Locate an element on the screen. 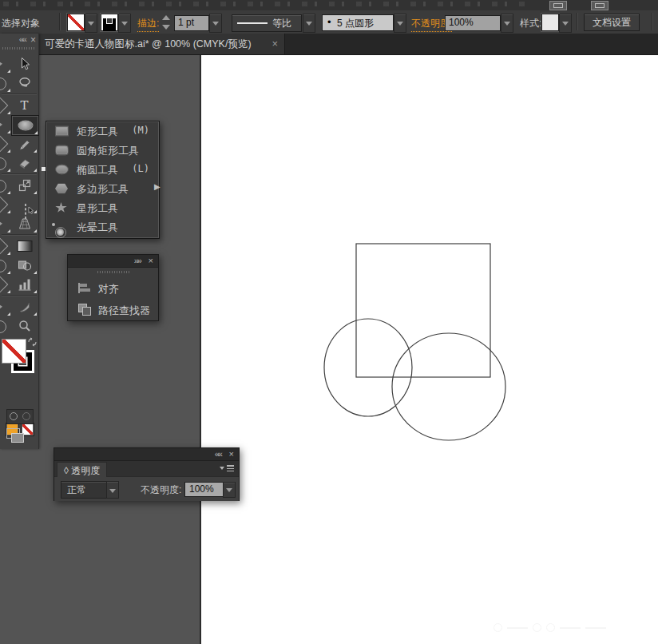 This screenshot has height=644, width=658. style-swatch is located at coordinates (550, 22).